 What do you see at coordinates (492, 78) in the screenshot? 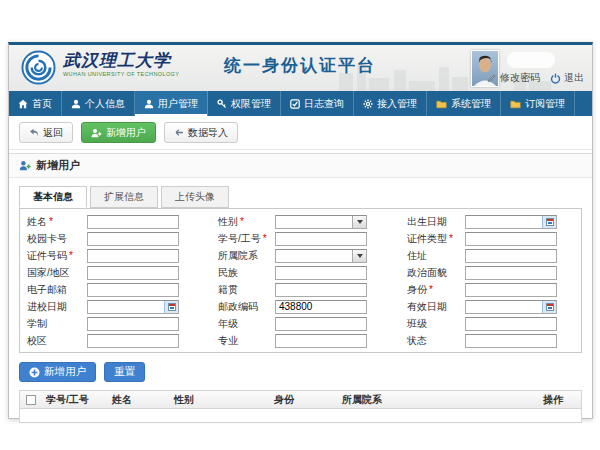
I see `pencil-icon` at bounding box center [492, 78].